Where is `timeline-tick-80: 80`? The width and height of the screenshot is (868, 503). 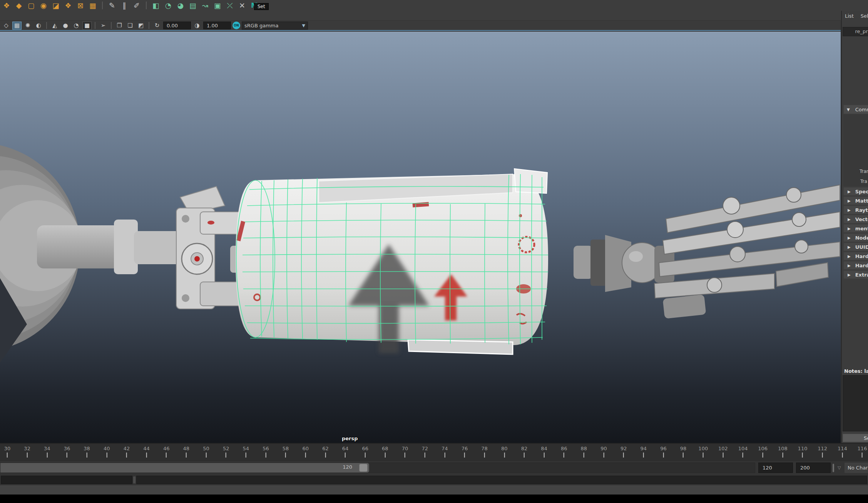 timeline-tick-80: 80 is located at coordinates (504, 451).